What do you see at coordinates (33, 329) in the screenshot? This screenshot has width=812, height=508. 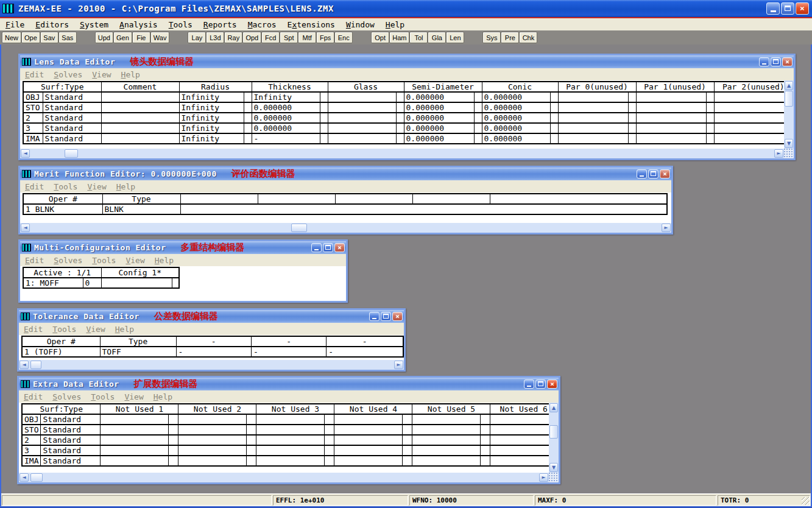 I see `tde-menu-edit: Edit` at bounding box center [33, 329].